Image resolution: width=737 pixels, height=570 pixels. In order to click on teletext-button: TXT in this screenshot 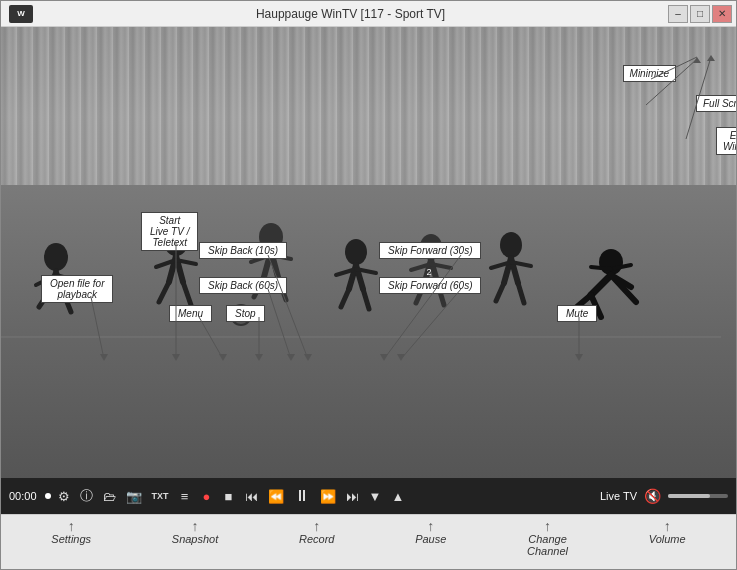, I will do `click(160, 496)`.